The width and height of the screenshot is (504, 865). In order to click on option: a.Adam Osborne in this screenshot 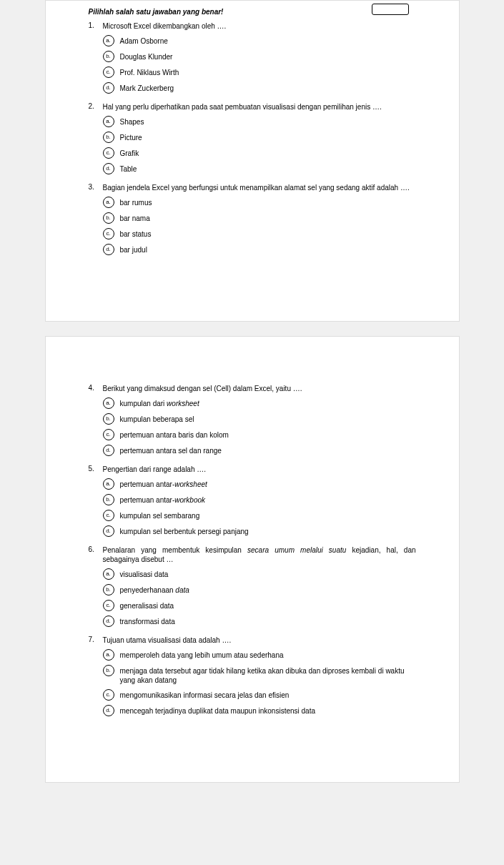, I will do `click(260, 41)`.